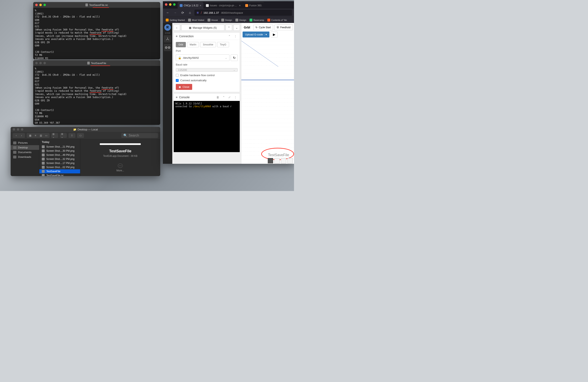  Describe the element at coordinates (177, 20) in the screenshot. I see `bookmark-label: Getting Started` at that location.